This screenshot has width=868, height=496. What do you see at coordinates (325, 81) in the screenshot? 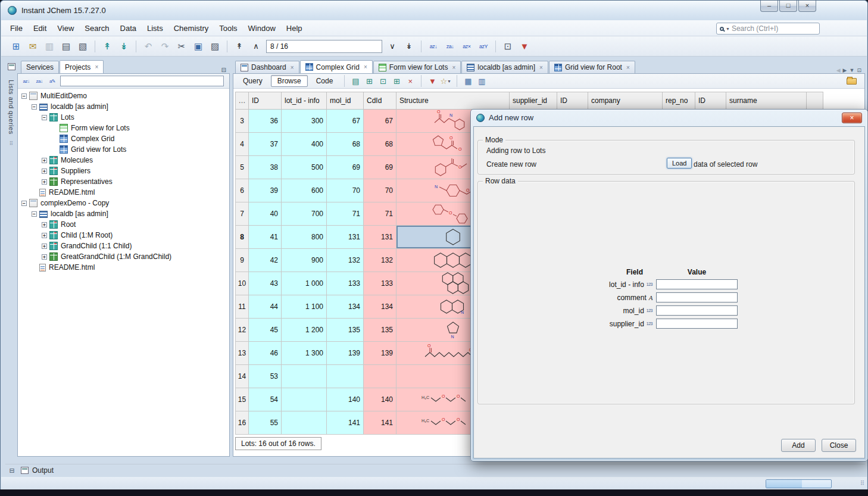
I see `code-mode-button: Code` at bounding box center [325, 81].